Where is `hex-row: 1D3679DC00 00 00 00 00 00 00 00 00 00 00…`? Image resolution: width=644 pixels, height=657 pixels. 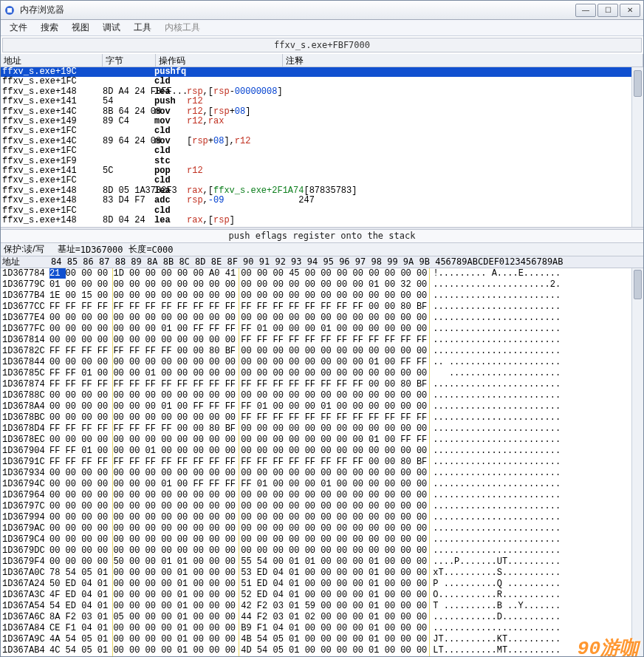 hex-row: 1D3679DC00 00 00 00 00 00 00 00 00 00 00… is located at coordinates (322, 551).